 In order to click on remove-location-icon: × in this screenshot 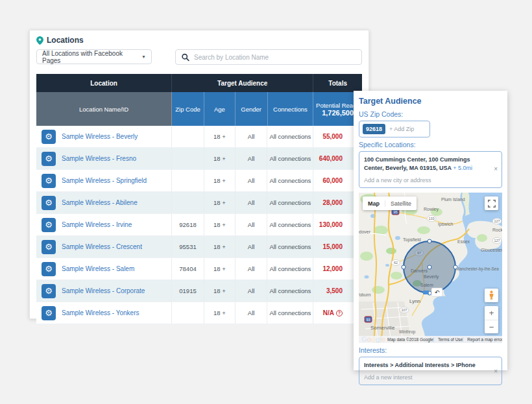, I will do `click(496, 169)`.